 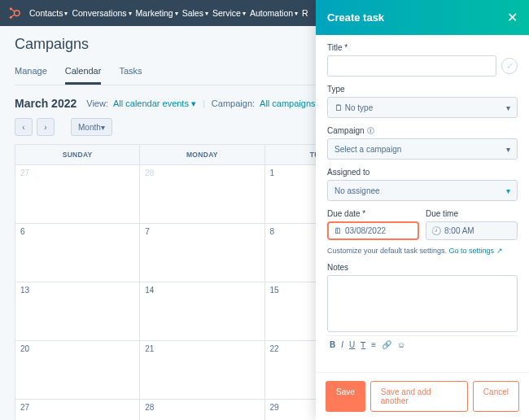 I want to click on go-to-settings-link: Go to settings ↗, so click(x=476, y=251).